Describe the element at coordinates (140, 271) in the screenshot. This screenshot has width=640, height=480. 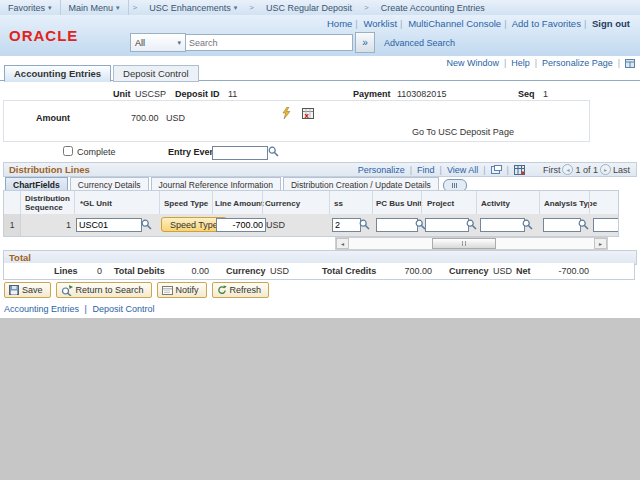
I see `total-debits-label: Total Debits` at that location.